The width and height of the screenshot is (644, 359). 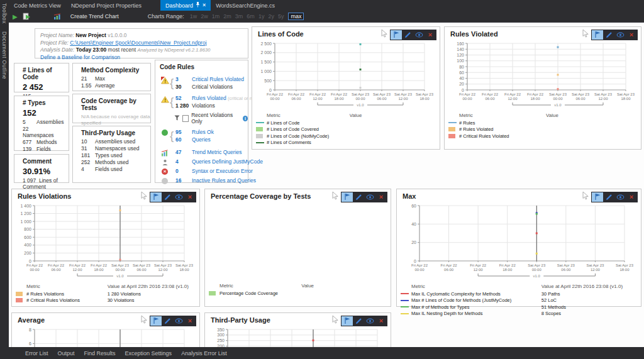 I want to click on svg-text: 8, so click(x=30, y=329).